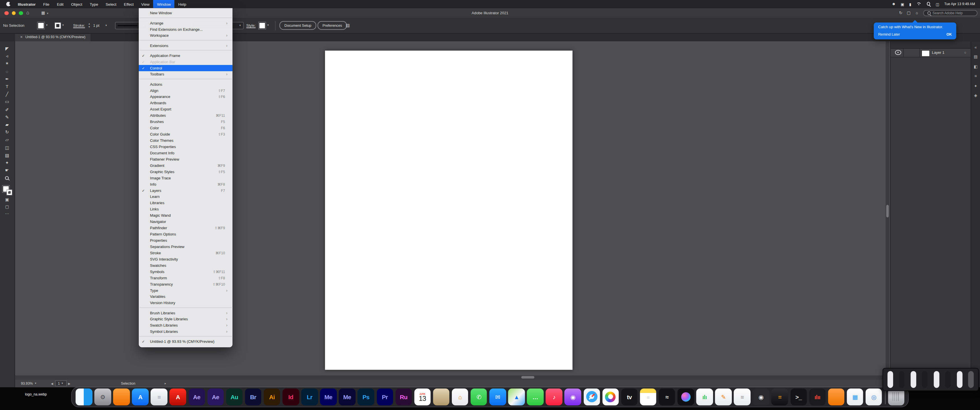 Image resolution: width=980 pixels, height=410 pixels. Describe the element at coordinates (96, 25) in the screenshot. I see `stroke-width-value: 1 pt` at that location.